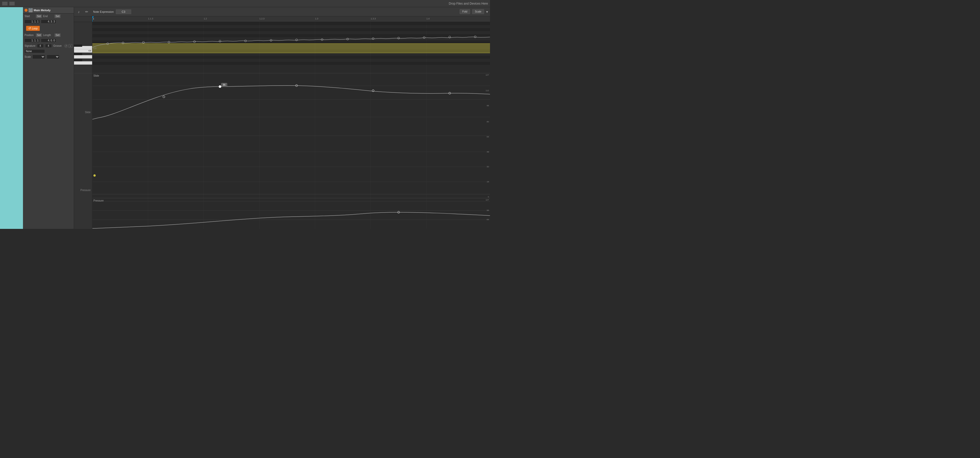 The width and height of the screenshot is (980, 458). What do you see at coordinates (48, 51) in the screenshot?
I see `groove-value-row: None` at bounding box center [48, 51].